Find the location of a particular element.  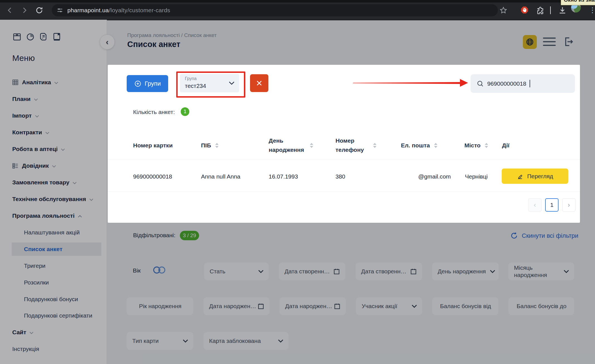

col-card-number: Номер картки is located at coordinates (153, 145).